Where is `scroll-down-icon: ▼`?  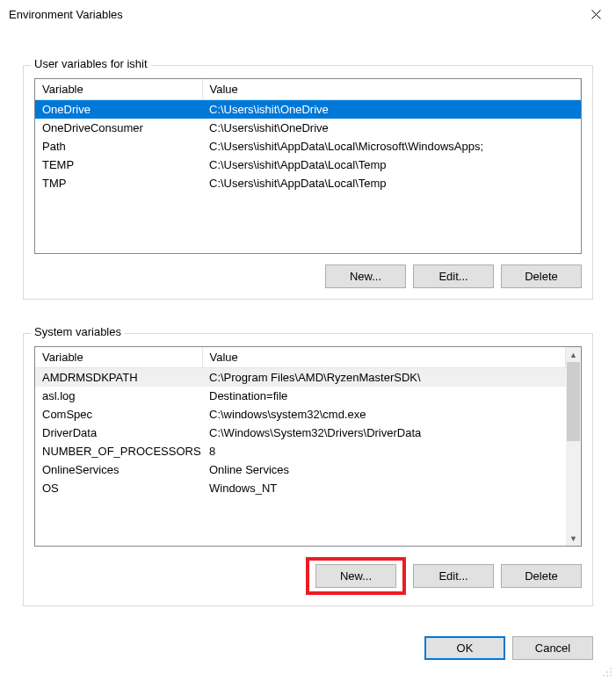
scroll-down-icon: ▼ is located at coordinates (573, 538).